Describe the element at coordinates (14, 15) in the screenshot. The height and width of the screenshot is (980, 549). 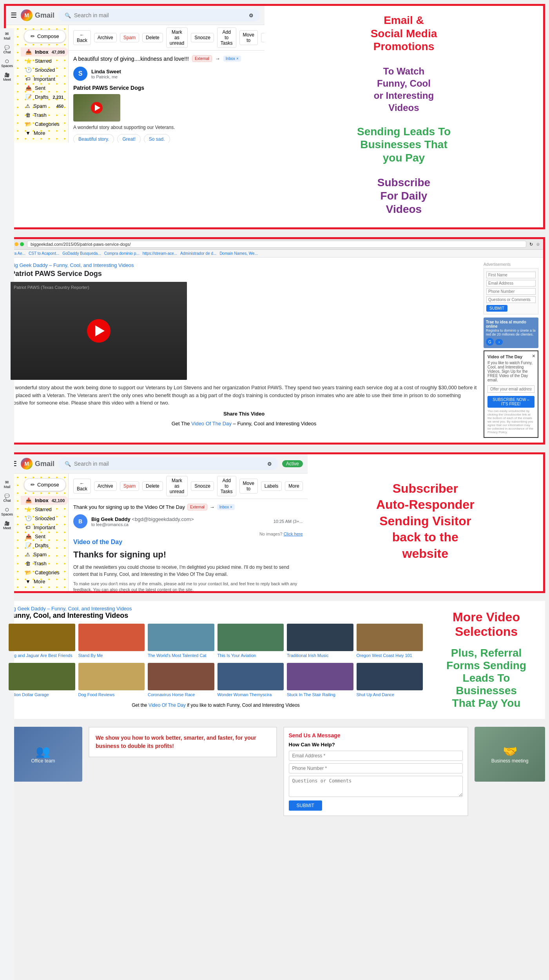
I see `hamburger-icon: ☰` at that location.